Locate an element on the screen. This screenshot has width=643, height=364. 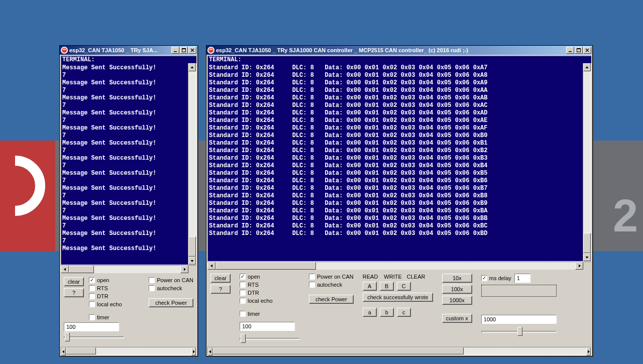
ms-delay-input is located at coordinates (522, 278).